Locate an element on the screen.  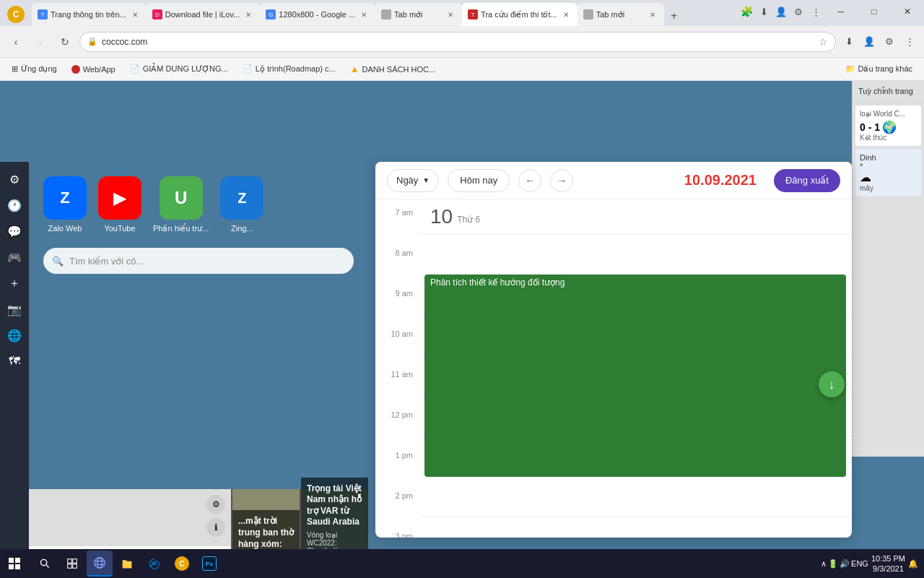
customize-page-button: Tuỳ chỉnh trang is located at coordinates (888, 92).